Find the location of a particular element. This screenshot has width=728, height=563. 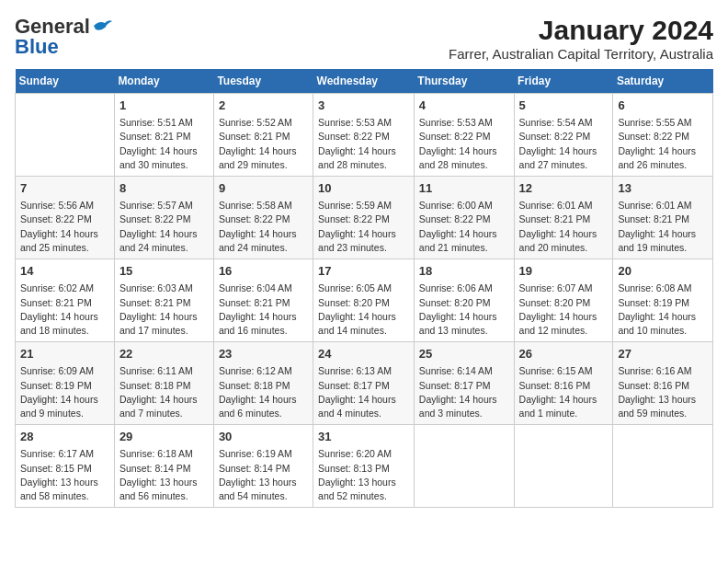

week-row: 14Sunrise: 6:02 AM Sunset: 8:21 PM Dayli… is located at coordinates (364, 301).